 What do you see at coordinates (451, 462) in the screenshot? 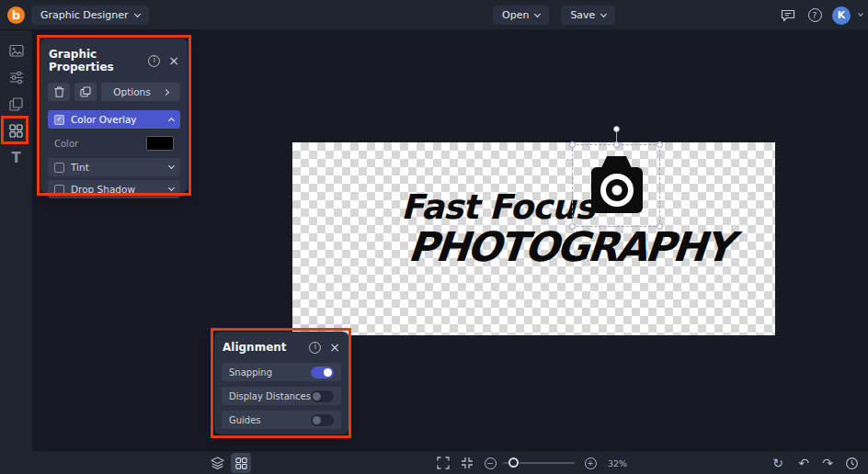
I see `bottom-toolbar: − + 32% ↻ ↶ ↷` at bounding box center [451, 462].